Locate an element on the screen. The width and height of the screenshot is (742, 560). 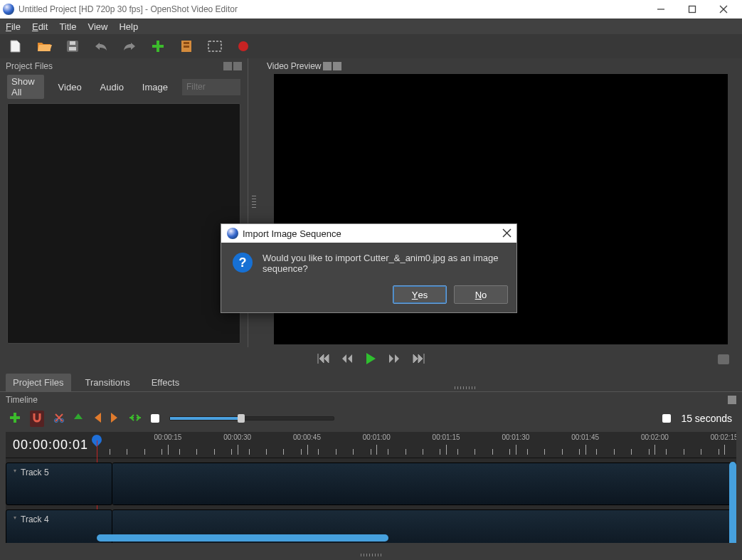
close-button is located at coordinates (724, 9).